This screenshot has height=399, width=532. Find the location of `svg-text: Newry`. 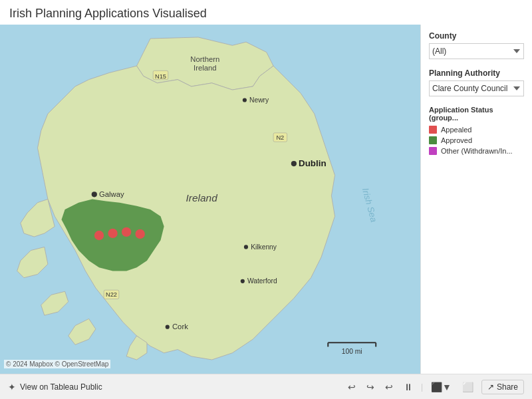

svg-text: Newry is located at coordinates (259, 100).